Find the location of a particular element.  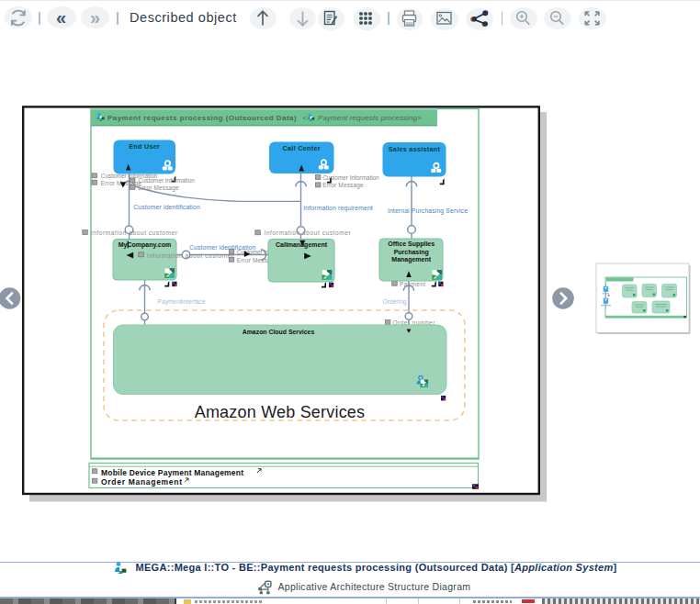

svg-text: Call Center is located at coordinates (301, 149).